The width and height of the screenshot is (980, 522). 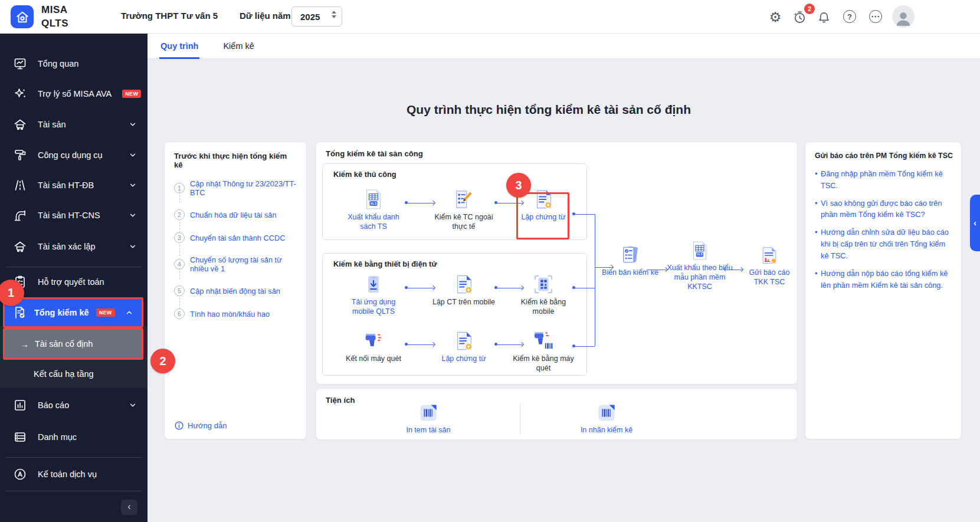 What do you see at coordinates (74, 64) in the screenshot?
I see `sidebar-item-tong-quan: Tổng quan` at bounding box center [74, 64].